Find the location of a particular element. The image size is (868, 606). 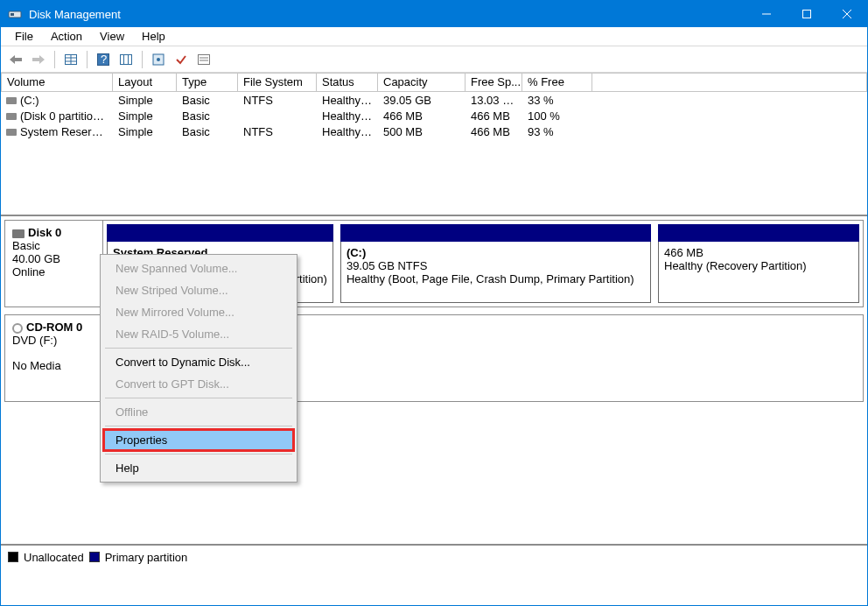

col-layout: Layout is located at coordinates (145, 82).